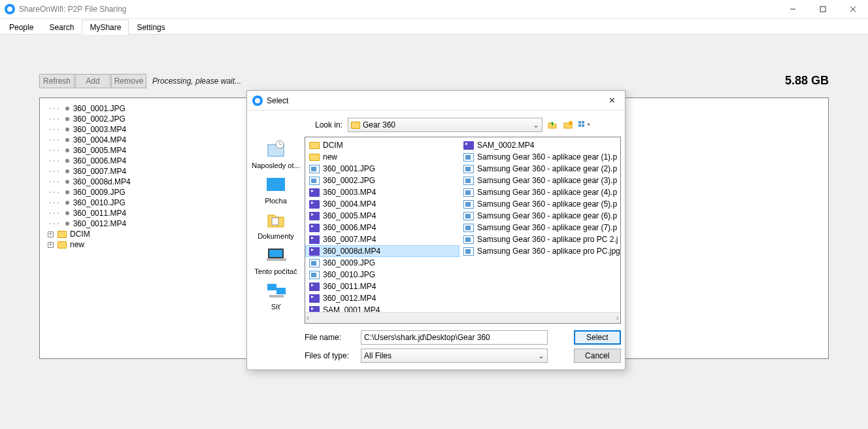 This screenshot has height=429, width=868. I want to click on place-desktop: Plocha, so click(276, 190).